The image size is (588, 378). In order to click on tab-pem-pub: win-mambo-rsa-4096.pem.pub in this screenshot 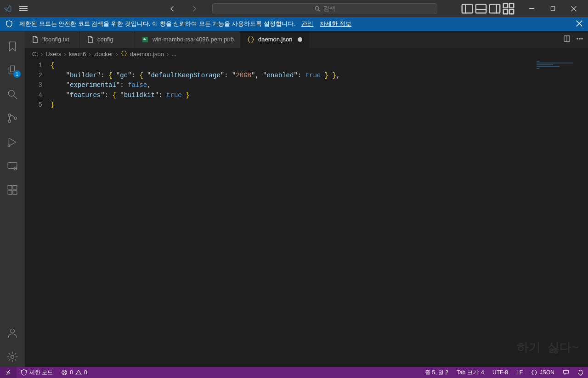, I will do `click(188, 40)`.